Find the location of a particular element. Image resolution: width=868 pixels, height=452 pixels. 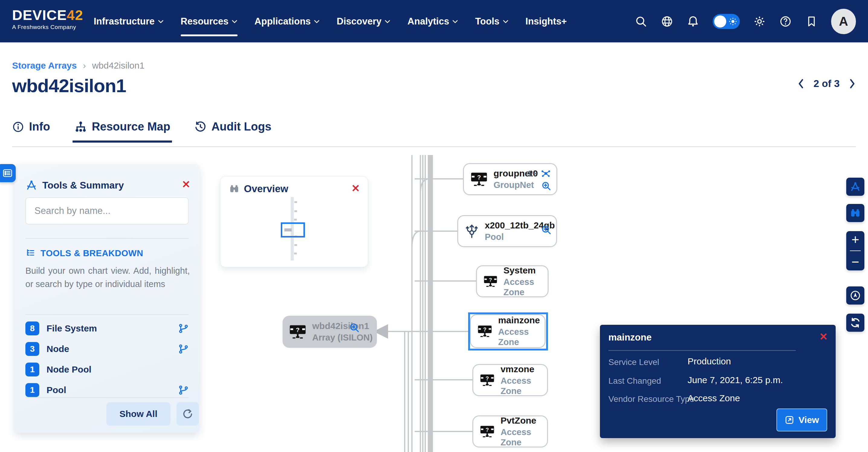

toolbar-zoom-control: + − is located at coordinates (855, 251).